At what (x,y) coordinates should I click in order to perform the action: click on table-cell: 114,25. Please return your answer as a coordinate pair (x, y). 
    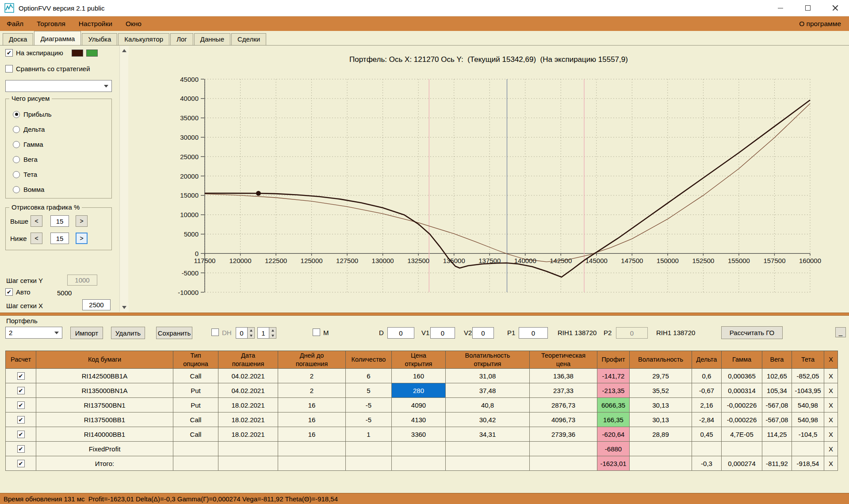
    Looking at the image, I should click on (777, 434).